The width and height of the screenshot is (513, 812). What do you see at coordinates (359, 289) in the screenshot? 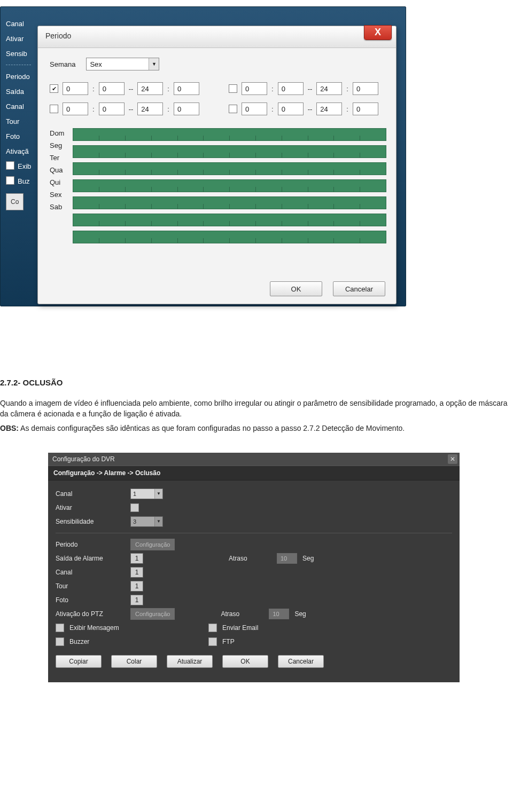
I see `cancel-button: Cancelar` at bounding box center [359, 289].